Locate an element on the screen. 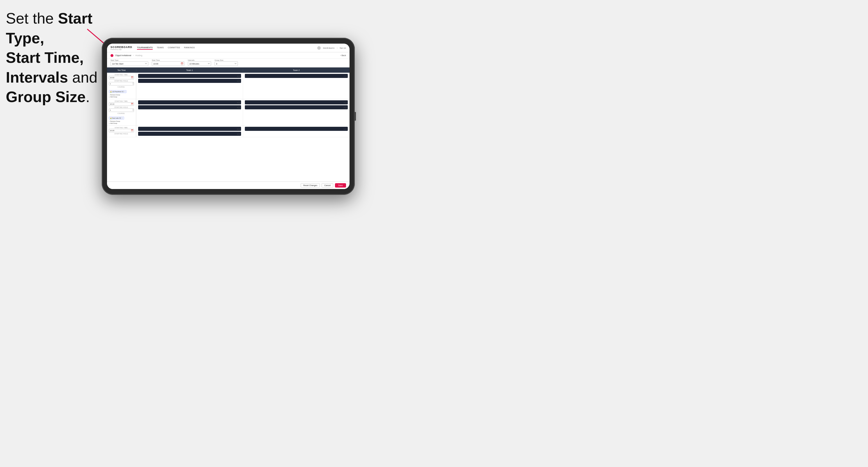  starting-hole-label-1: STARTING HOLE: is located at coordinates (121, 81).